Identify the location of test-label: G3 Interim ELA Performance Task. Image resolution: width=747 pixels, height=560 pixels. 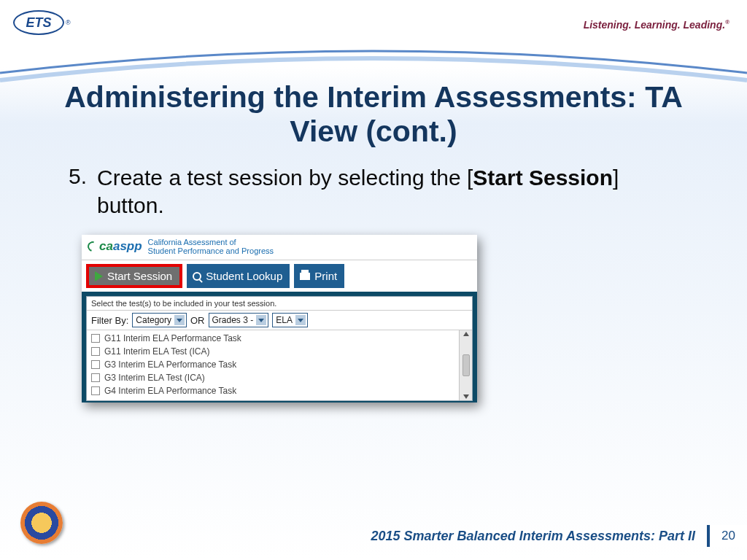
(171, 365).